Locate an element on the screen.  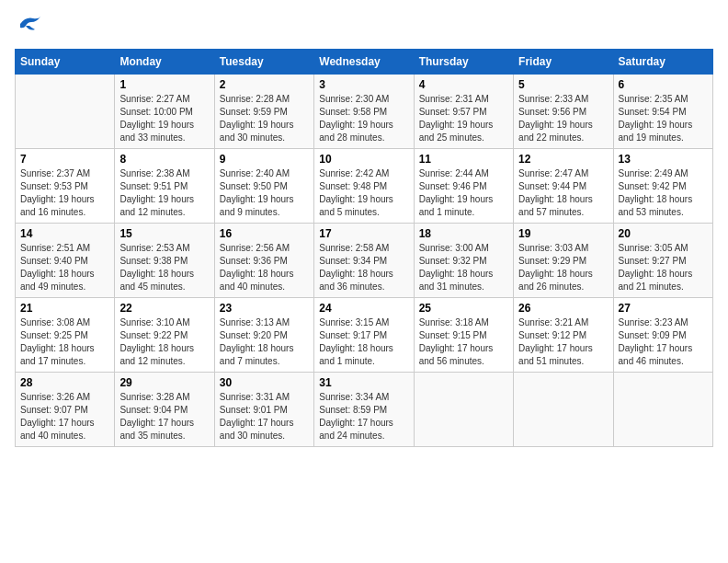
day-info: Sunrise: 2:37 AM Sunset: 9:53 PM Dayligh… is located at coordinates (64, 193).